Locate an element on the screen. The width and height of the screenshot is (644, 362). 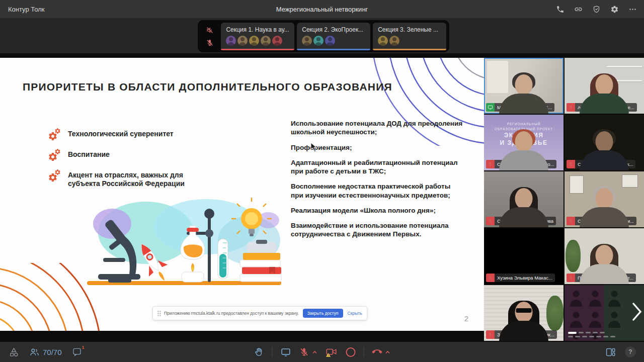
app-name: Контур Толк is located at coordinates (26, 9).